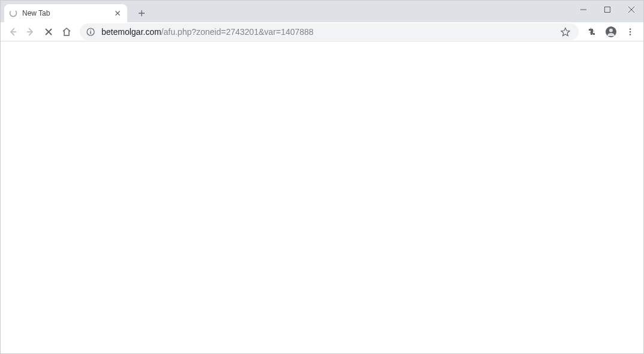  What do you see at coordinates (13, 32) in the screenshot?
I see `back-button` at bounding box center [13, 32].